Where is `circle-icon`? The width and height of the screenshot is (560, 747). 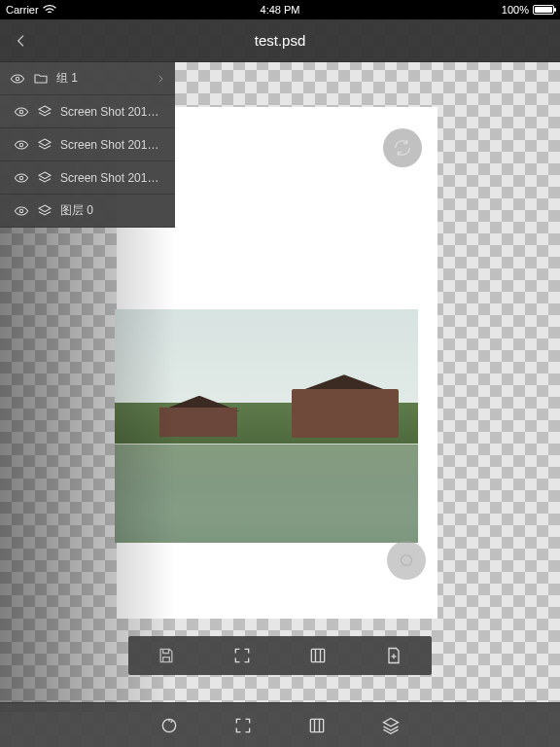
circle-icon is located at coordinates (406, 560).